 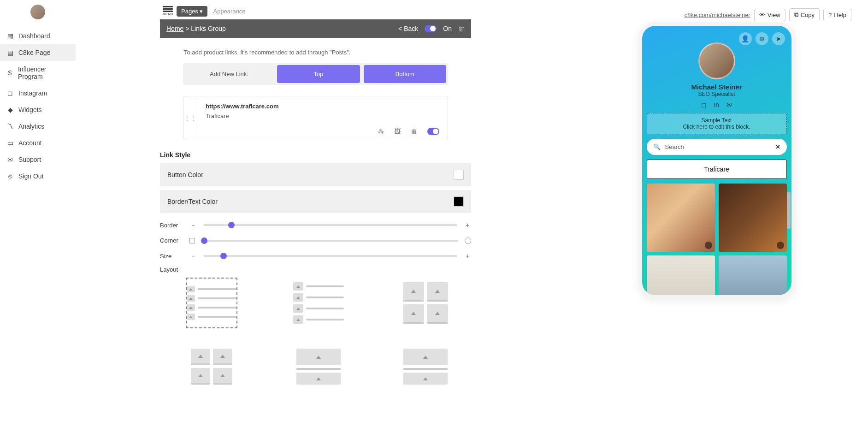 What do you see at coordinates (675, 147) in the screenshot?
I see `search-placeholder: Search` at bounding box center [675, 147].